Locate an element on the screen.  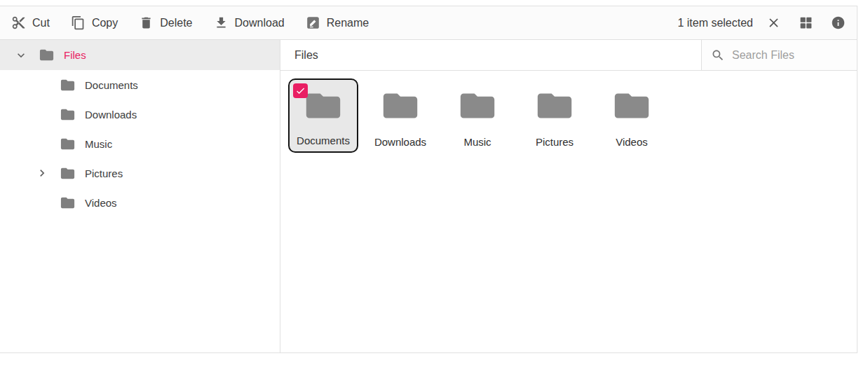
file-tile-downloads: Downloads is located at coordinates (400, 116).